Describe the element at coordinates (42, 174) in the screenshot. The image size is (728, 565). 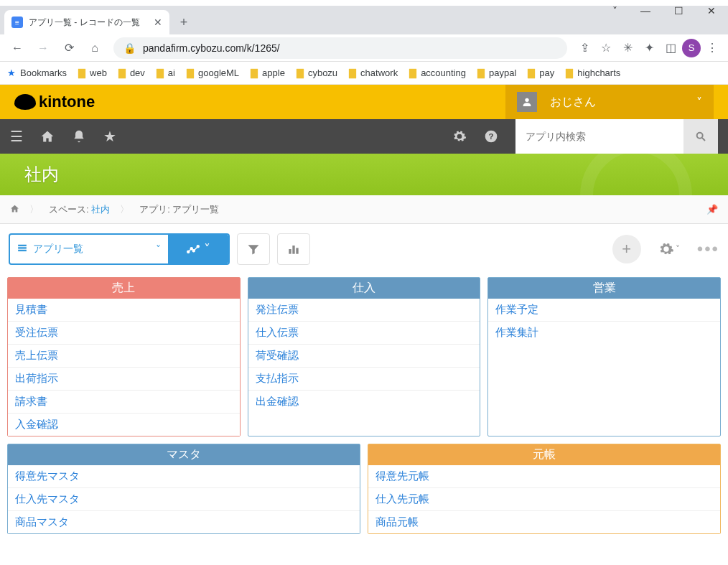
I see `page-title: 社内` at that location.